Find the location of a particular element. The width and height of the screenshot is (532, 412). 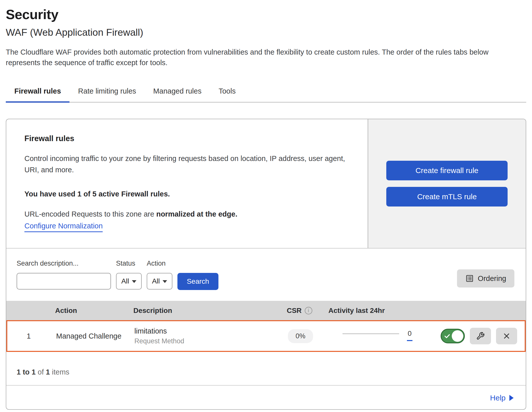

normalization-text-prefix: URL-encoded Requests to this zone are is located at coordinates (89, 214).